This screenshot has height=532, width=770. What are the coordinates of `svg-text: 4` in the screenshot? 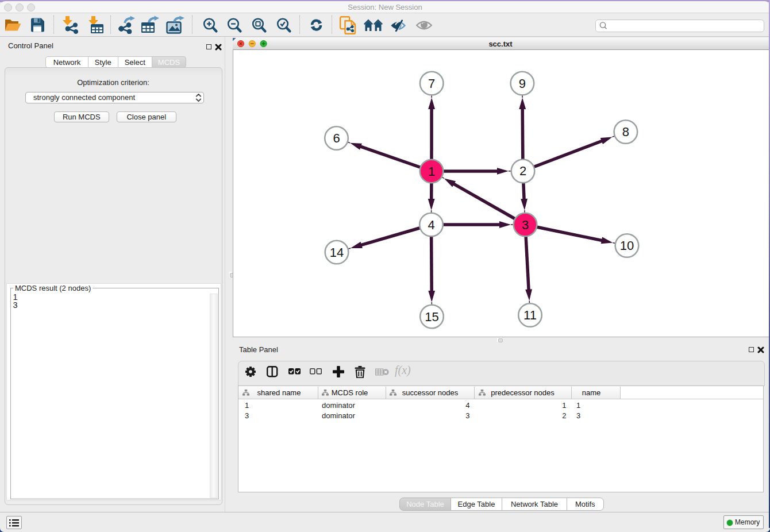 It's located at (431, 224).